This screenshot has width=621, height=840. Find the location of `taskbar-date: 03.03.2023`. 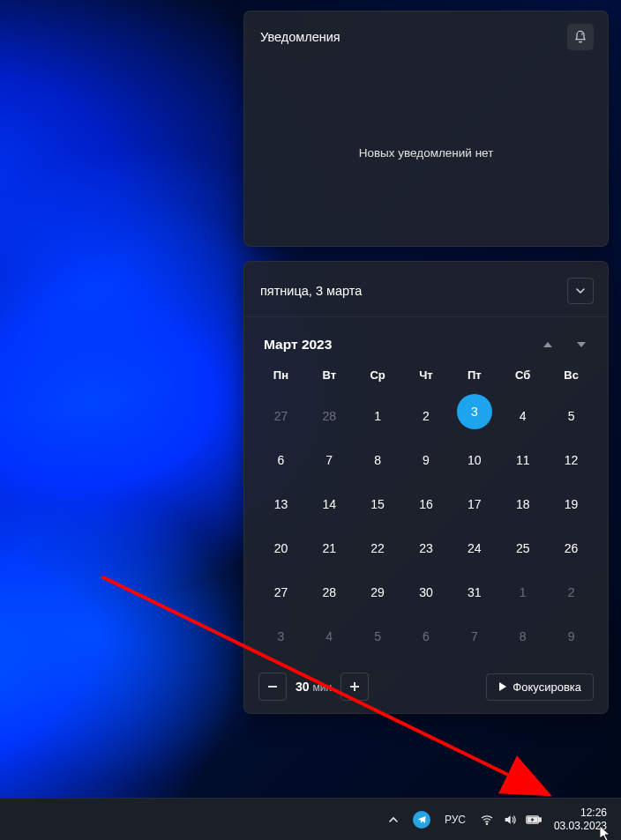

taskbar-date: 03.03.2023 is located at coordinates (580, 827).